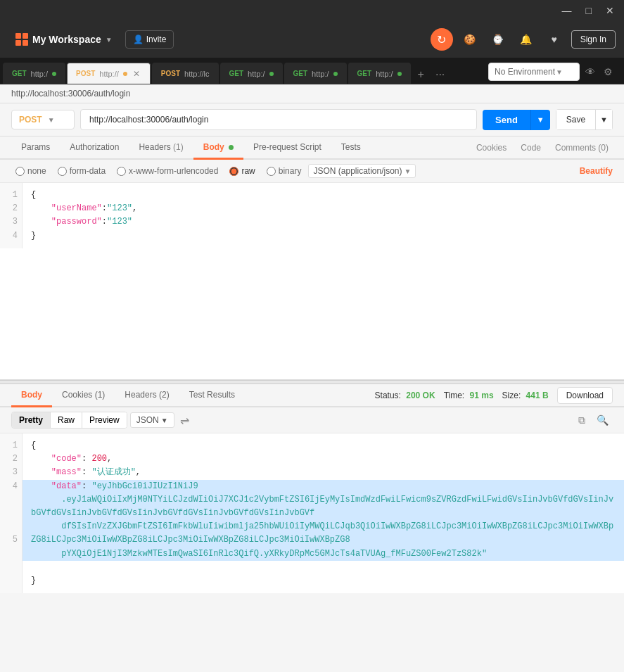 Image resolution: width=624 pixels, height=672 pixels. I want to click on invite-icon: 👤, so click(138, 39).